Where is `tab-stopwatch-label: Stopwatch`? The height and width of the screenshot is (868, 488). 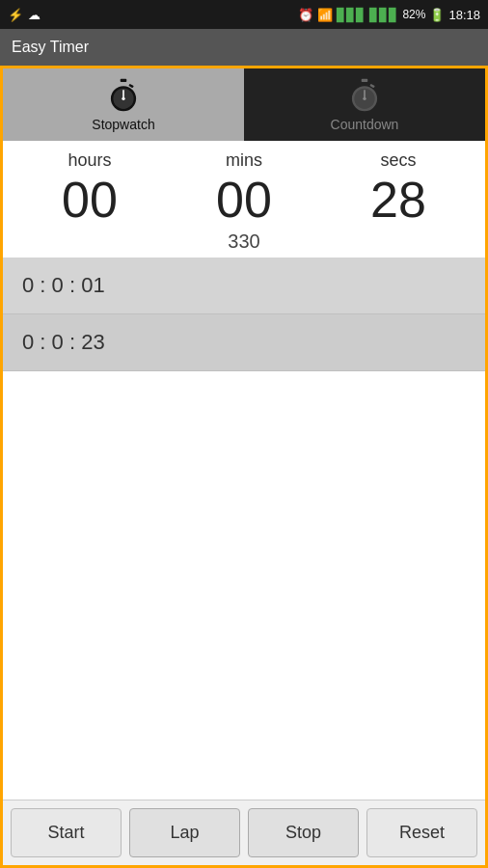
tab-stopwatch-label: Stopwatch is located at coordinates (123, 124).